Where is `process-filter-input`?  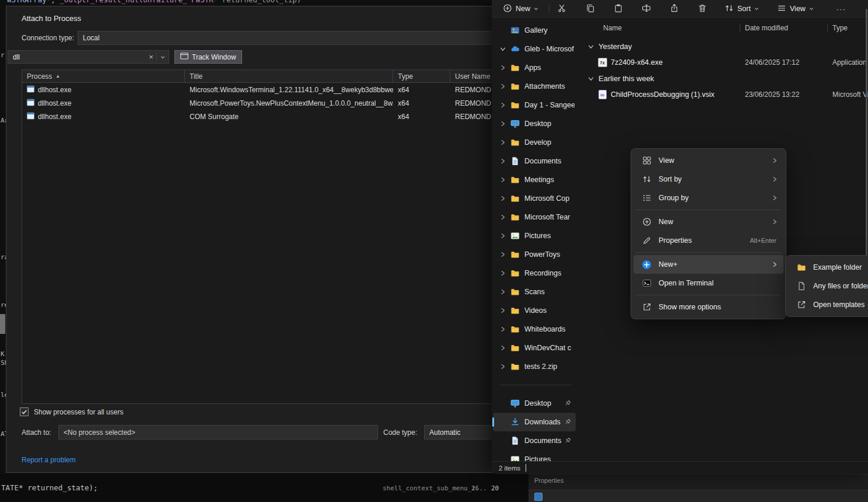
process-filter-input is located at coordinates (77, 57).